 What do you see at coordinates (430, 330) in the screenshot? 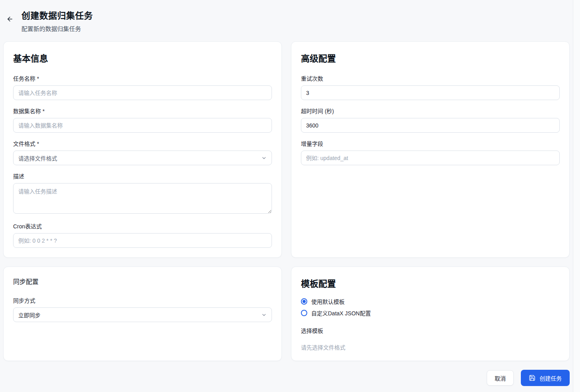
I see `select-template-label: 选择模板` at bounding box center [430, 330].